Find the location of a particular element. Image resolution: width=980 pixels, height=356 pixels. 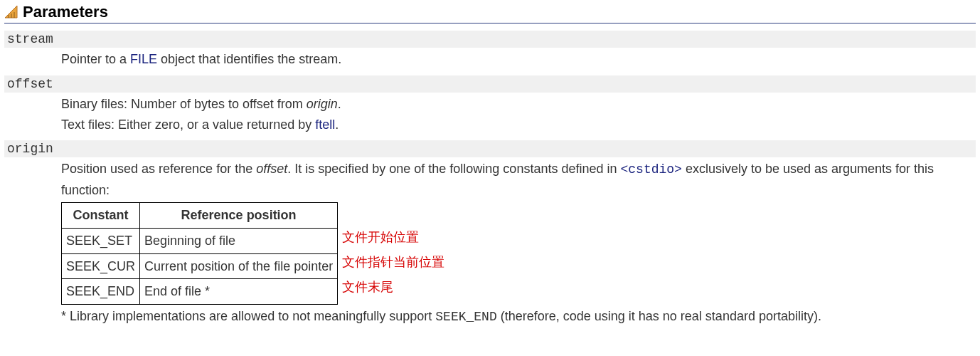

ruler-icon is located at coordinates (11, 12).